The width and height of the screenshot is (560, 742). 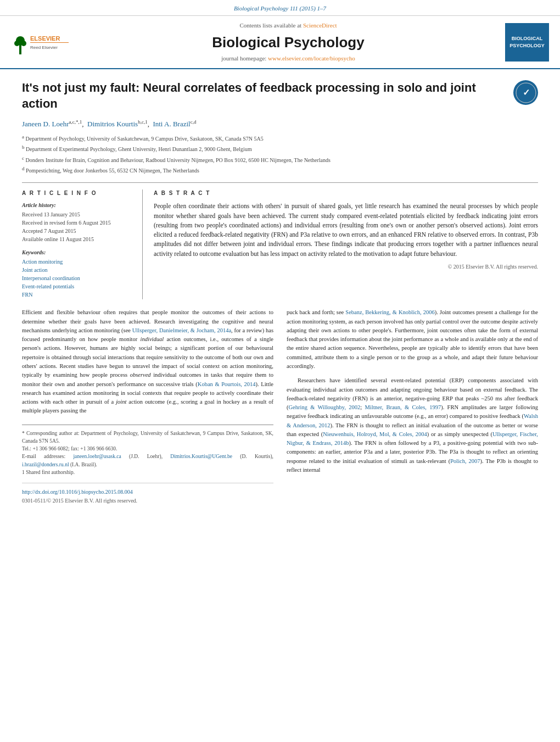 What do you see at coordinates (78, 231) in the screenshot?
I see `accepted-date: Accepted 7 August 2015` at bounding box center [78, 231].